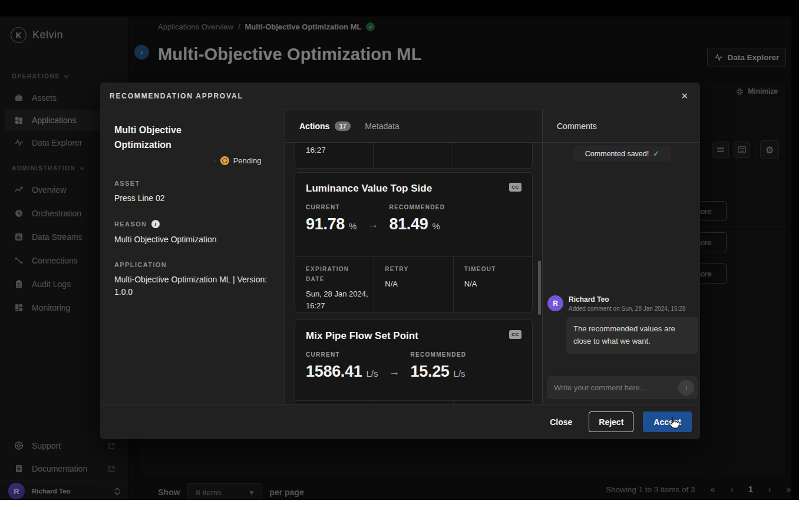 This screenshot has width=812, height=507. I want to click on action-card-partial: 16:27, so click(414, 156).